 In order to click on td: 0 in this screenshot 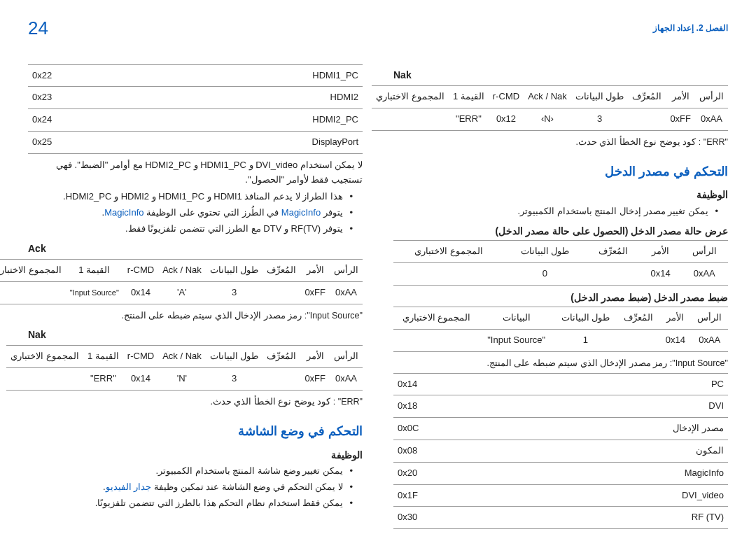, I will do `click(545, 274)`.